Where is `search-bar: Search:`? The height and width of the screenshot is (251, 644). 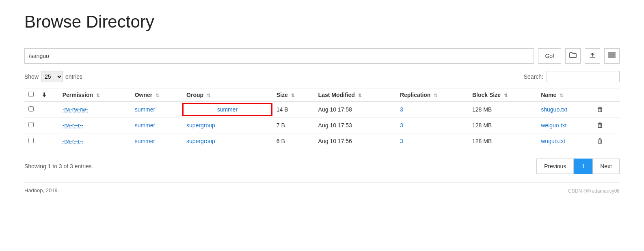
search-bar: Search: is located at coordinates (572, 77).